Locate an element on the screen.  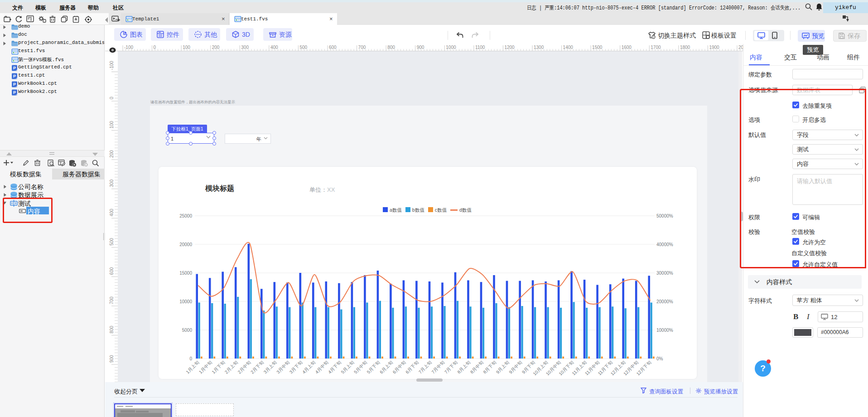
svg-text: 8月下旬 is located at coordinates (489, 367).